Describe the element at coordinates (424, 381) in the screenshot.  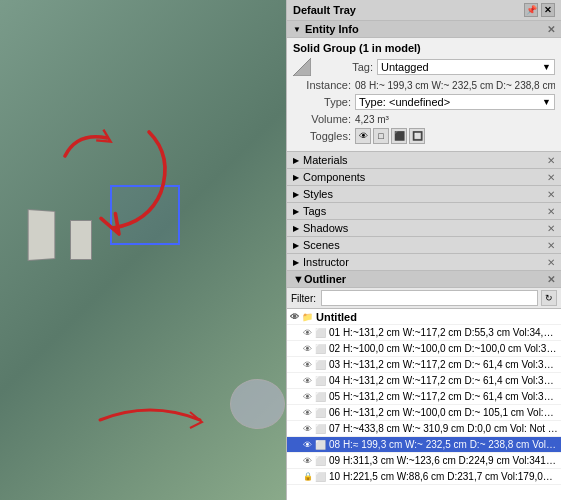
I see `outliner-item-04: 👁 ⬜ 04 H:~131,2 cm W:~117,2 cm D:~ 61,4 …` at that location.